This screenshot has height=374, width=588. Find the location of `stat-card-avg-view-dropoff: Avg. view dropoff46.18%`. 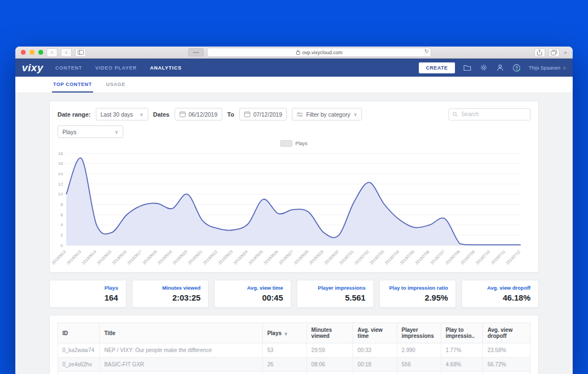

stat-card-avg-view-dropoff: Avg. view dropoff46.18% is located at coordinates (500, 294).